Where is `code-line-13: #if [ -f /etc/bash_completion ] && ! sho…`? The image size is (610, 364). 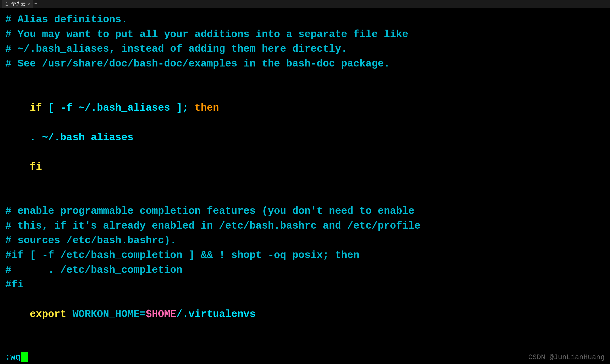
code-line-13: #if [ -f /etc/bash_completion ] && ! sho… is located at coordinates (305, 256).